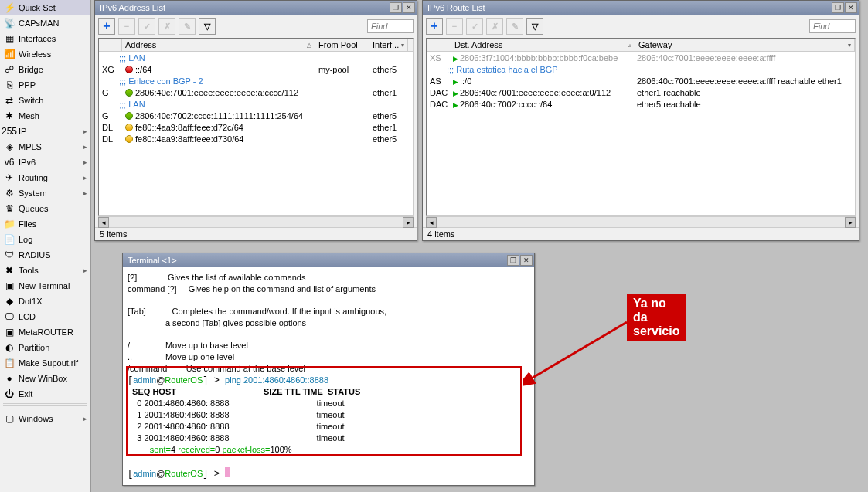 This screenshot has height=492, width=868. Describe the element at coordinates (577, 353) in the screenshot. I see `arrow-icon` at that location.